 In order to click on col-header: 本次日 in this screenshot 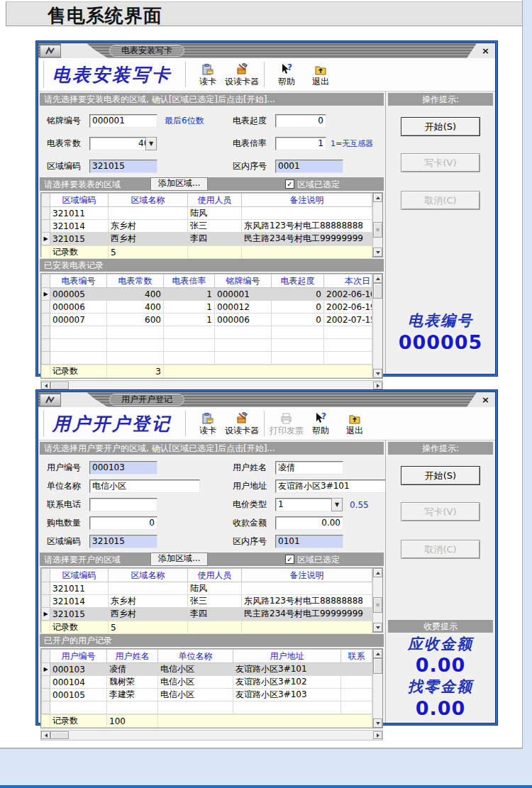, I will do `click(348, 281)`.